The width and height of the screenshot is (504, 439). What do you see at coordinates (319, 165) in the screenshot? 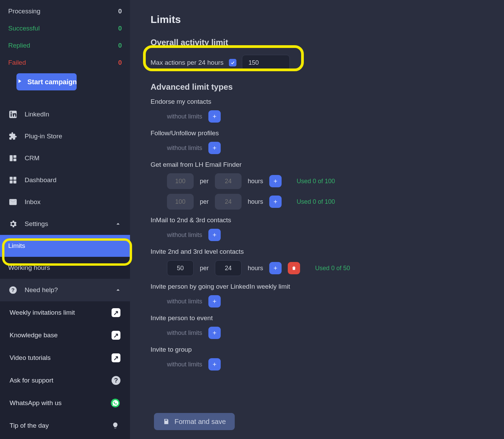
I see `limit-title: Get email from LH Email Finder` at bounding box center [319, 165].